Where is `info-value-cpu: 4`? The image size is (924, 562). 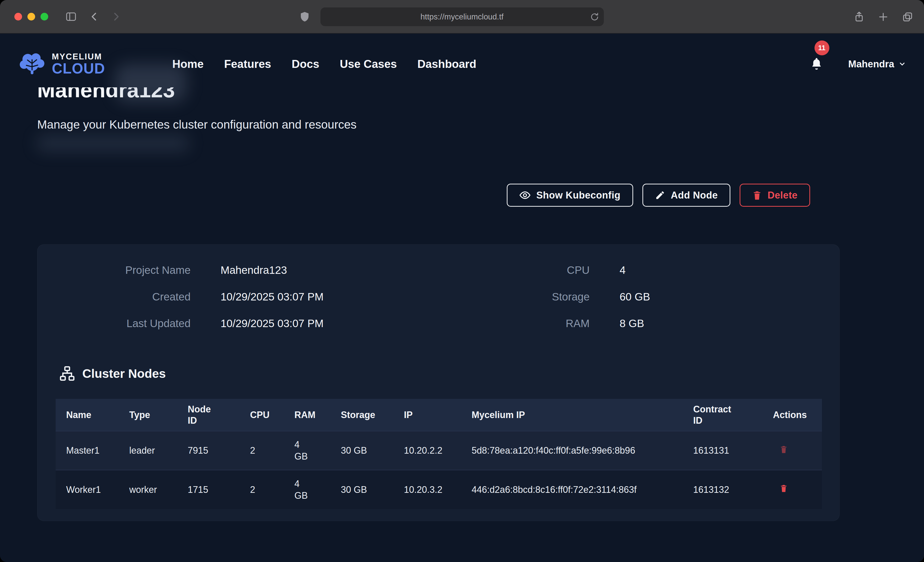
info-value-cpu: 4 is located at coordinates (714, 271).